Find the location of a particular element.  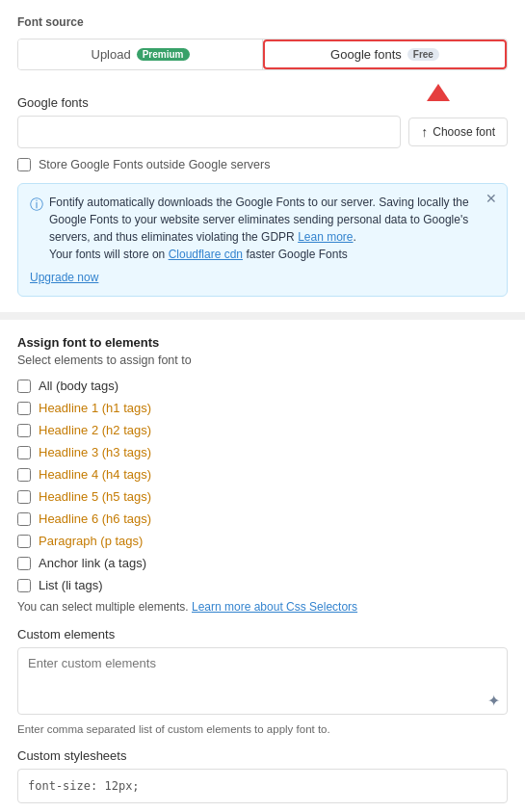

element-label-p: Paragraph (p tags) is located at coordinates (91, 541).